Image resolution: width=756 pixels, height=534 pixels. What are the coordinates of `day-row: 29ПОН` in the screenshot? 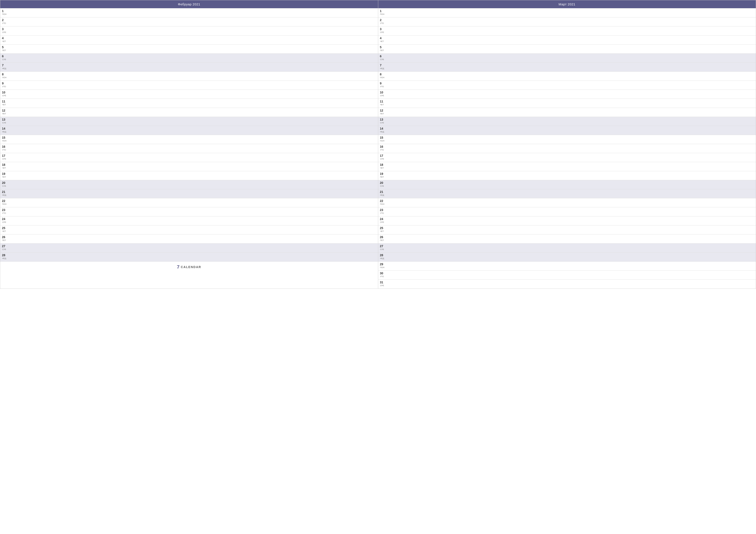 It's located at (567, 266).